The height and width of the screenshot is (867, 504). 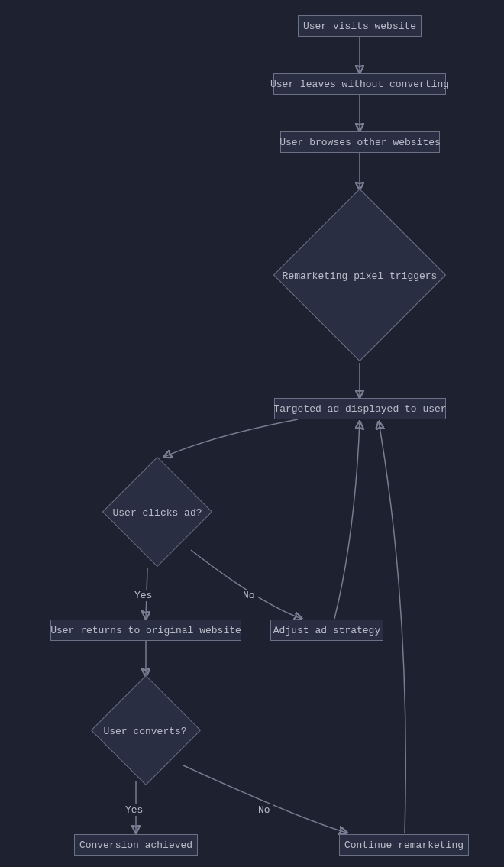 What do you see at coordinates (157, 513) in the screenshot?
I see `node-label: User clicks ad?` at bounding box center [157, 513].